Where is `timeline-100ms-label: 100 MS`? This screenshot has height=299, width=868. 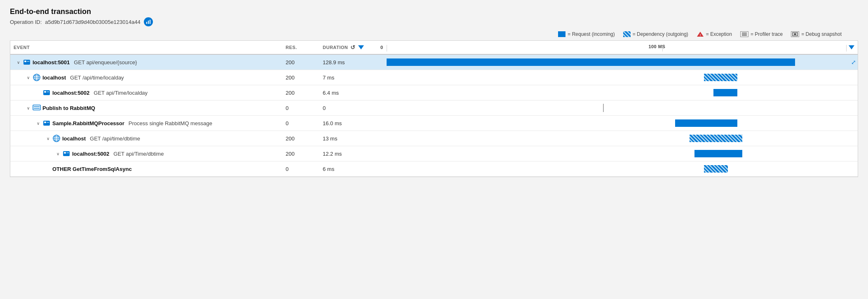
timeline-100ms-label: 100 MS is located at coordinates (657, 47).